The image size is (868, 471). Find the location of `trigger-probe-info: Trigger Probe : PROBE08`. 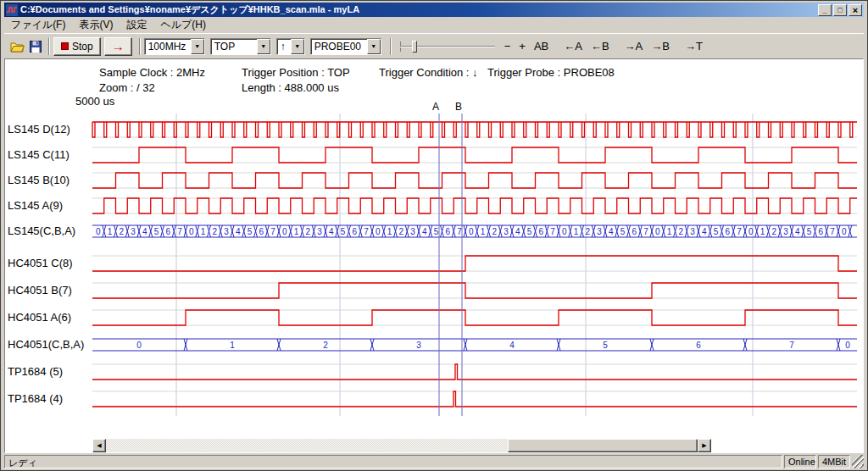

trigger-probe-info: Trigger Probe : PROBE08 is located at coordinates (551, 73).